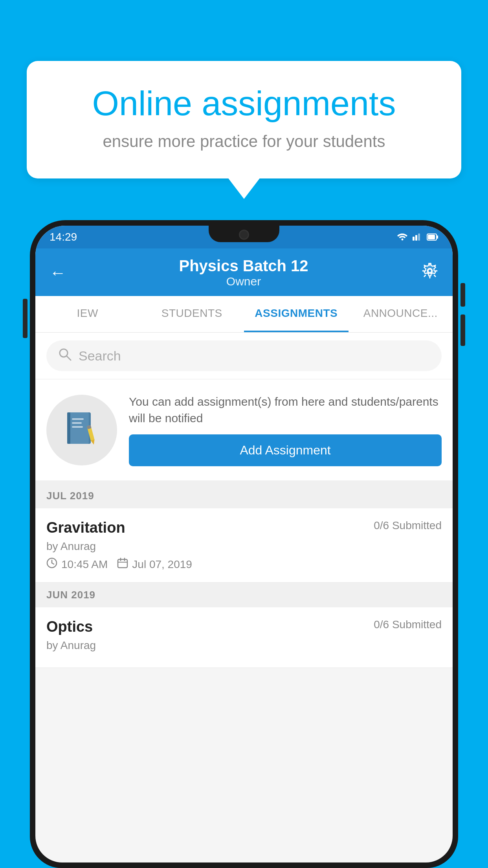  What do you see at coordinates (244, 496) in the screenshot?
I see `month-separator-jul: JUL 2019` at bounding box center [244, 496].